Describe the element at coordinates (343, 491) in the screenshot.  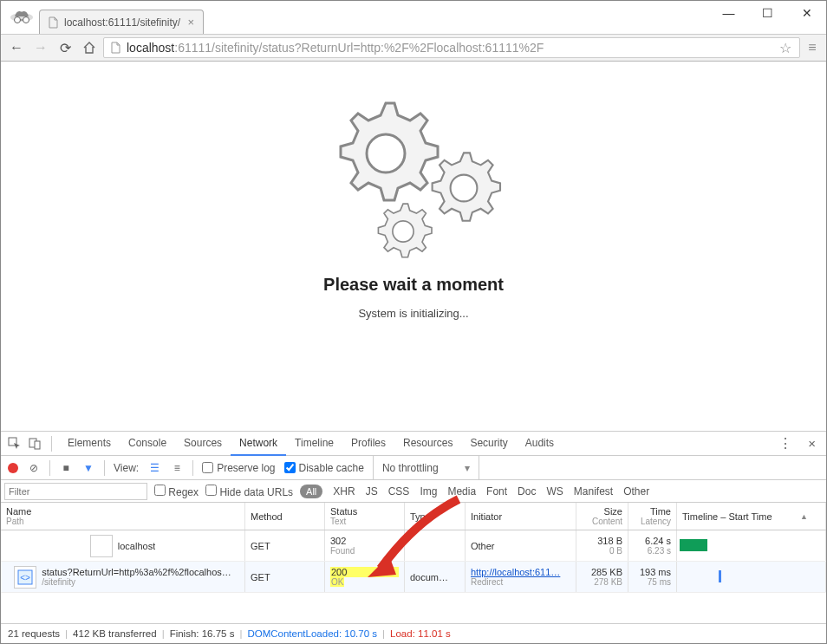
I see `filter-type-xhr: XHR` at that location.